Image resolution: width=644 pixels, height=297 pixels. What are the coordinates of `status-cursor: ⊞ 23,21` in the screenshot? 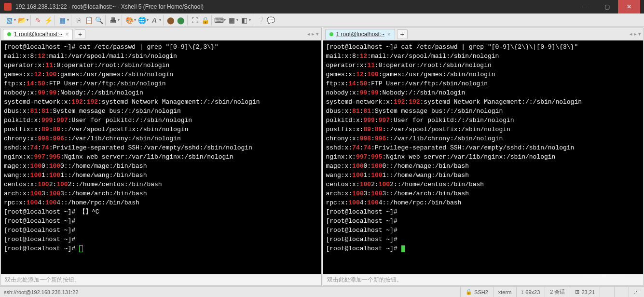 It's located at (585, 292).